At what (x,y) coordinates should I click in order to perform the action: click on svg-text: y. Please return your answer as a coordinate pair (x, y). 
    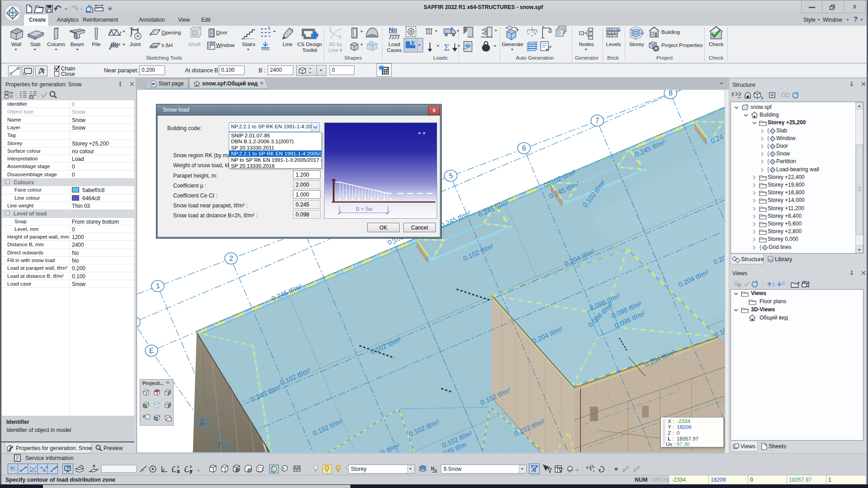
    Looking at the image, I should click on (191, 471).